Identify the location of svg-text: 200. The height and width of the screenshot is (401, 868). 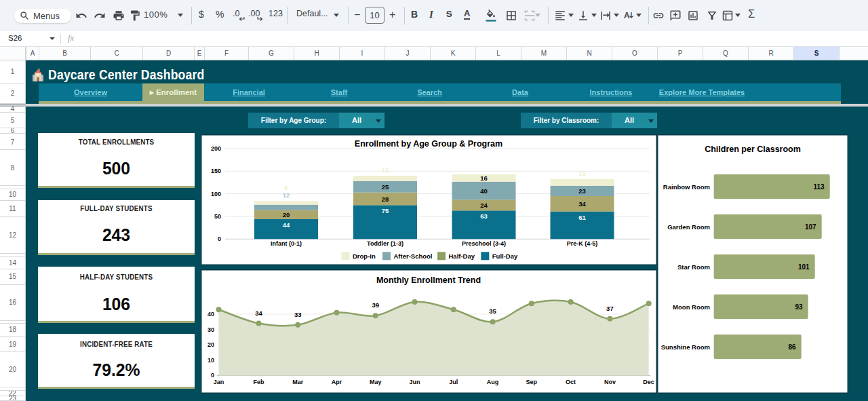
(216, 149).